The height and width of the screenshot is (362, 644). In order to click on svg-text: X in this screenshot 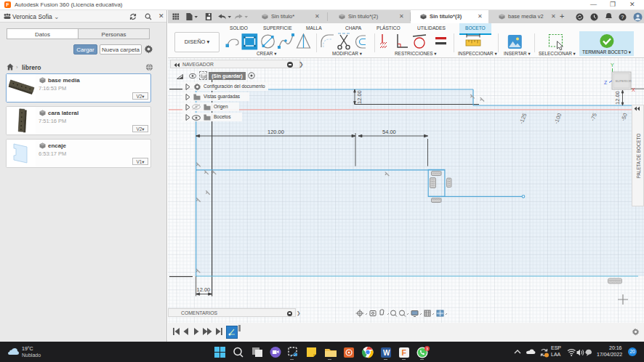, I will do `click(634, 90)`.